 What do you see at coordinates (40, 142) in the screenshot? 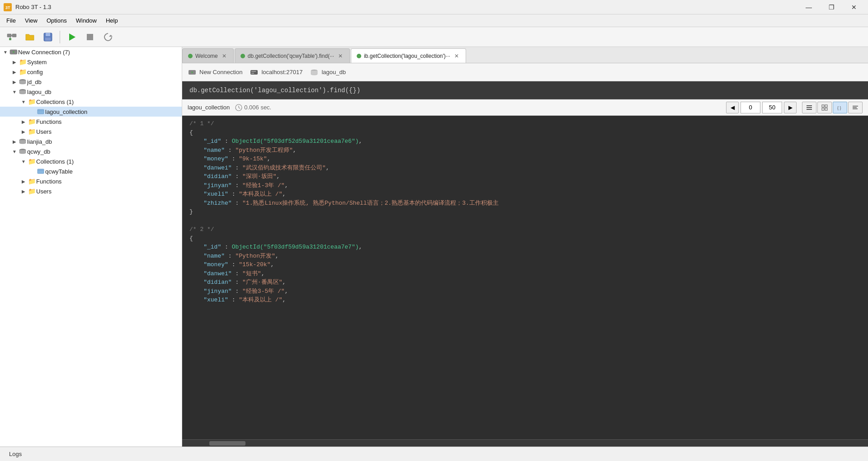
I see `lianjiadb-label: lianjia_db` at bounding box center [40, 142].